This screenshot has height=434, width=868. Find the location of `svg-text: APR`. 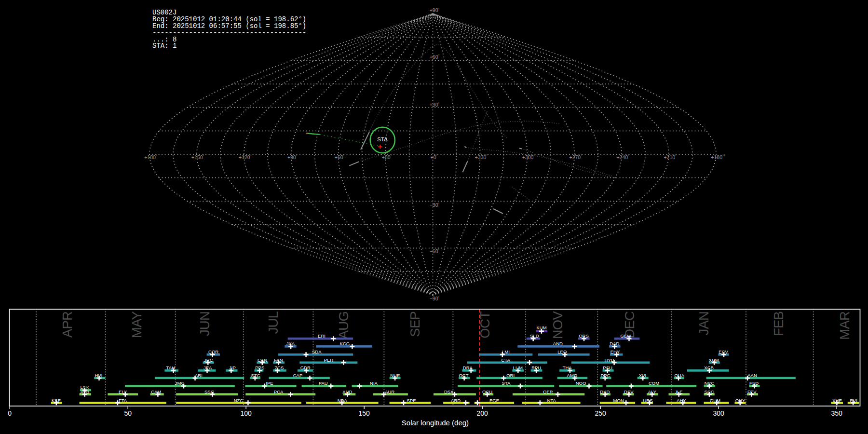

svg-text: APR is located at coordinates (68, 325).